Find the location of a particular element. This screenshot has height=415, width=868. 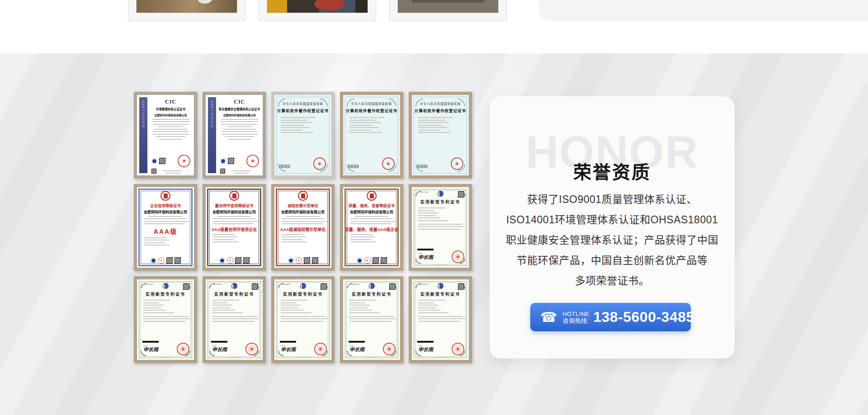

previous-section-remnant is located at coordinates (434, 27).